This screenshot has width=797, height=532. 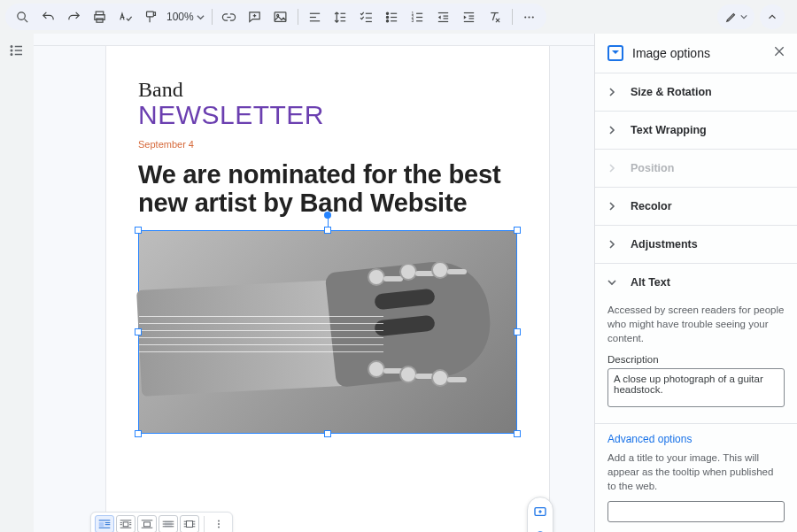 I want to click on undo-button, so click(x=48, y=17).